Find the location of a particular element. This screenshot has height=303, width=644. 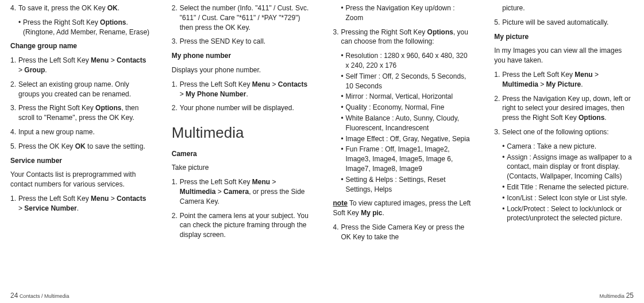

heading-change-group-name: Change group name is located at coordinates (80, 46).